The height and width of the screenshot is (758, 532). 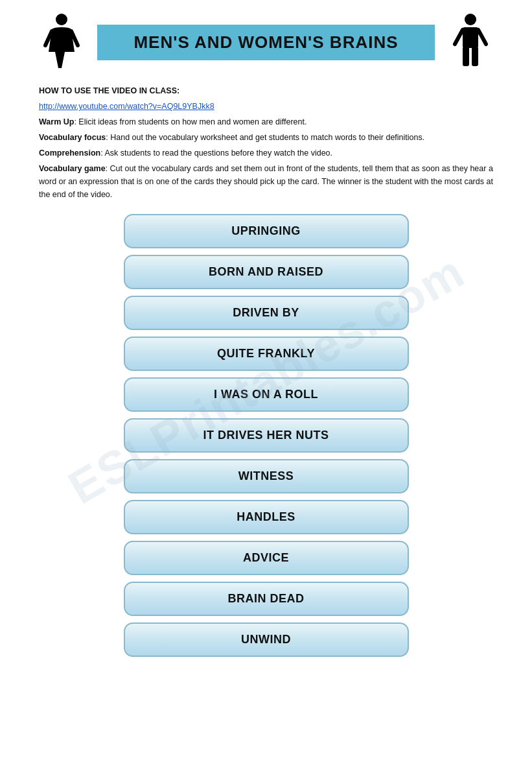 What do you see at coordinates (266, 231) in the screenshot?
I see `vocab-card-text: UPRINGING` at bounding box center [266, 231].